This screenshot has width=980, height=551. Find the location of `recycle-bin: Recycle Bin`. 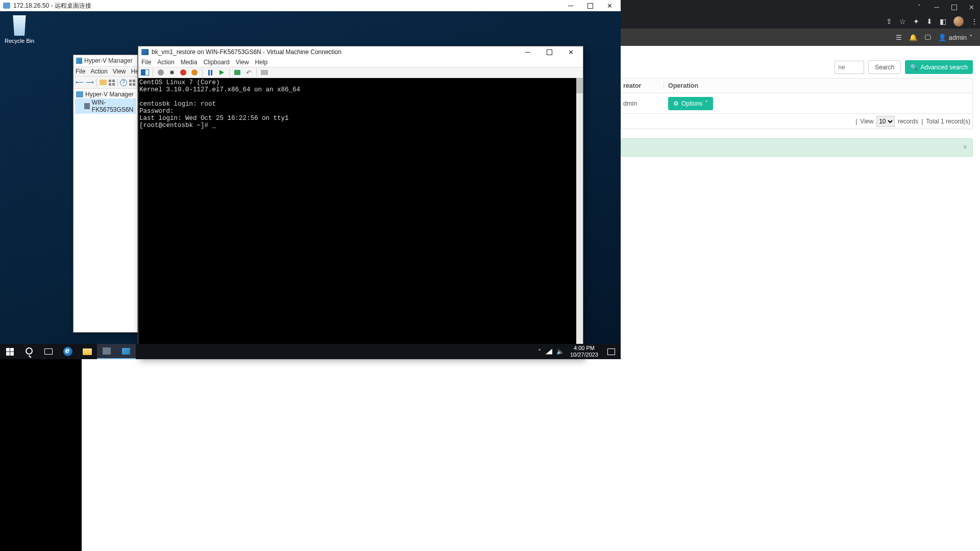

recycle-bin: Recycle Bin is located at coordinates (19, 30).